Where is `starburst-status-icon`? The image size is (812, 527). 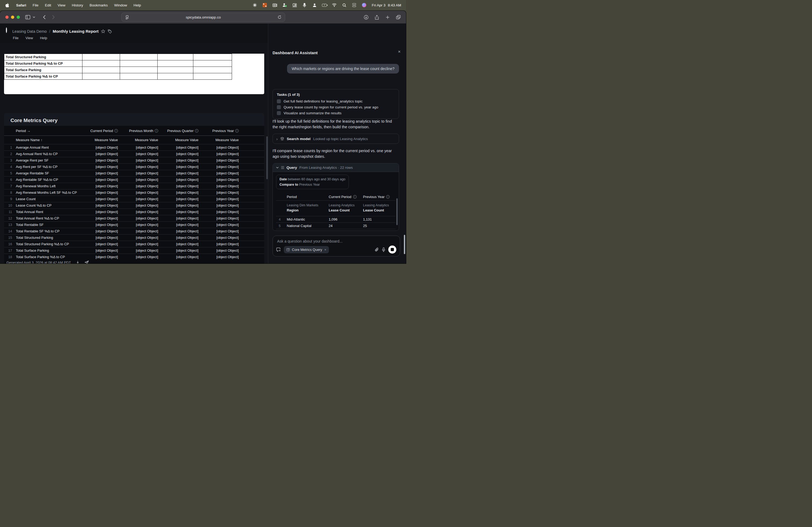 starburst-status-icon is located at coordinates (255, 5).